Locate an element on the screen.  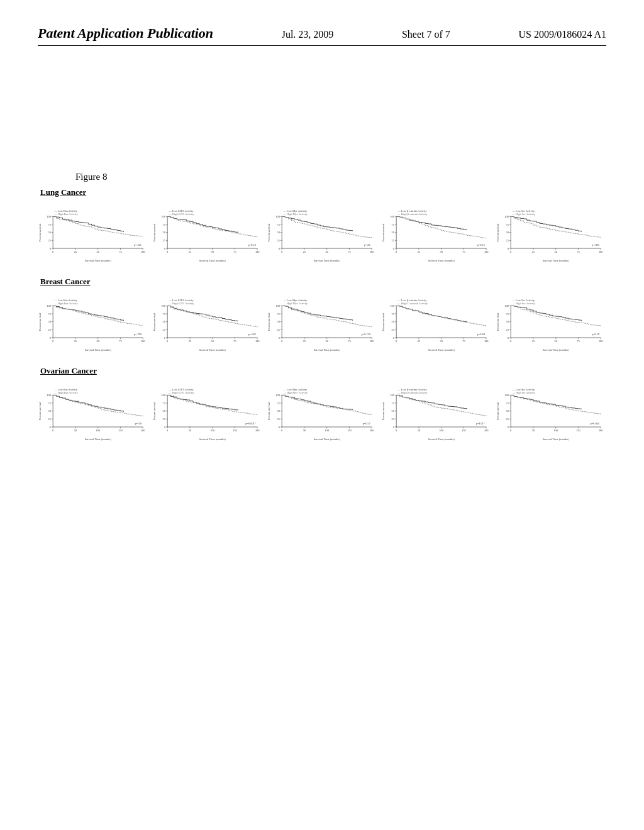
svg-text: — Low Ras Activity is located at coordinates (65, 301).